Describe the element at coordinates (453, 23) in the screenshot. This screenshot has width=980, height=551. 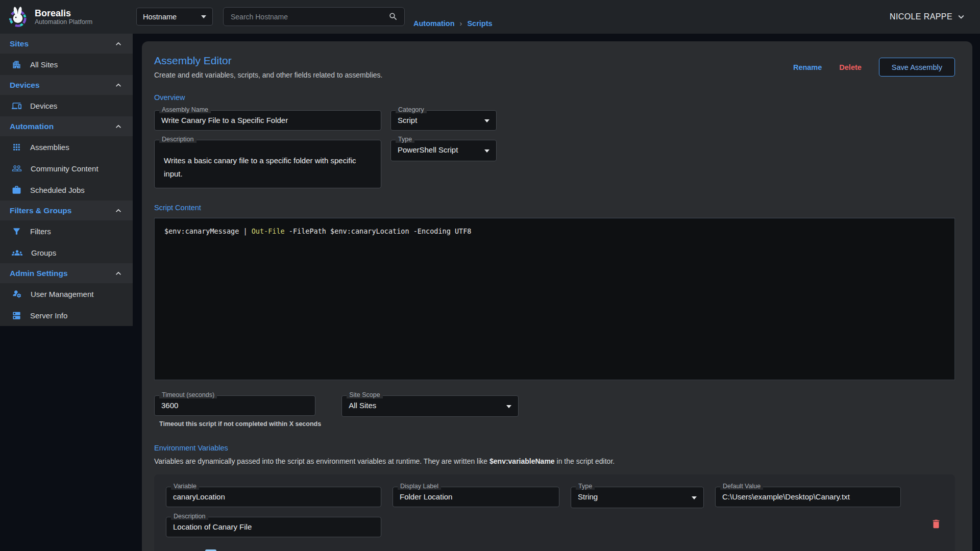
I see `breadcrumb: Automation › Scripts` at that location.